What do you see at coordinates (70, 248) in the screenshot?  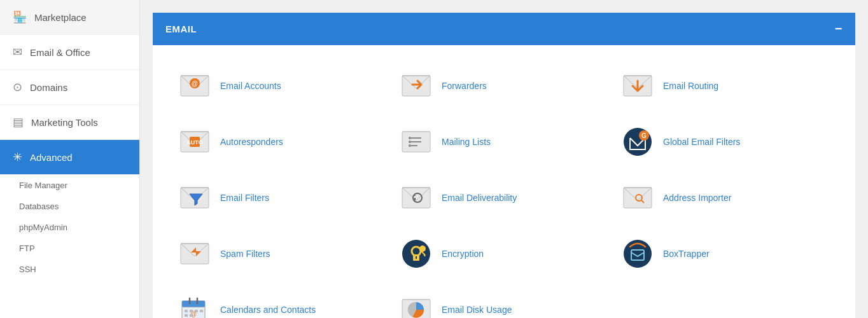 I see `sidebar-subitem-ftp: FTP` at bounding box center [70, 248].